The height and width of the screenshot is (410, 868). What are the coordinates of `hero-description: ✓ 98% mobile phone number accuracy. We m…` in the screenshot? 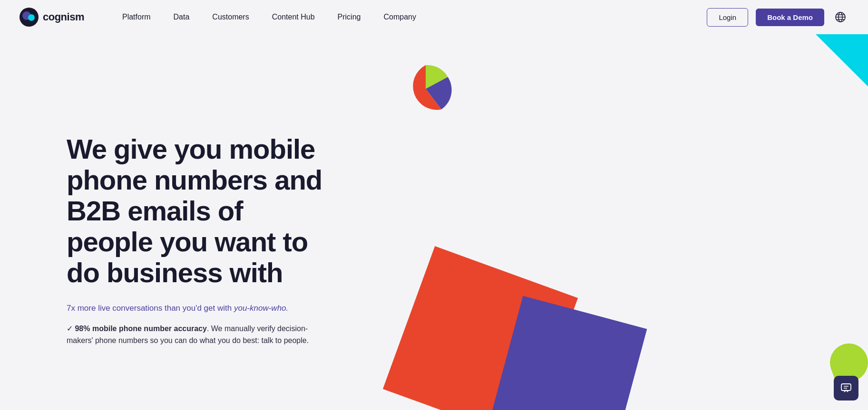 It's located at (200, 334).